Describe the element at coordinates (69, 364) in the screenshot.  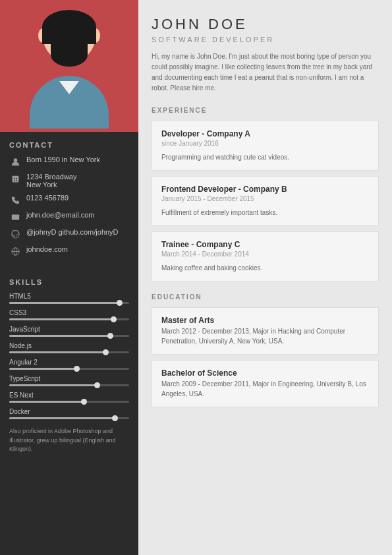
I see `skill-angular: Angular 2` at that location.